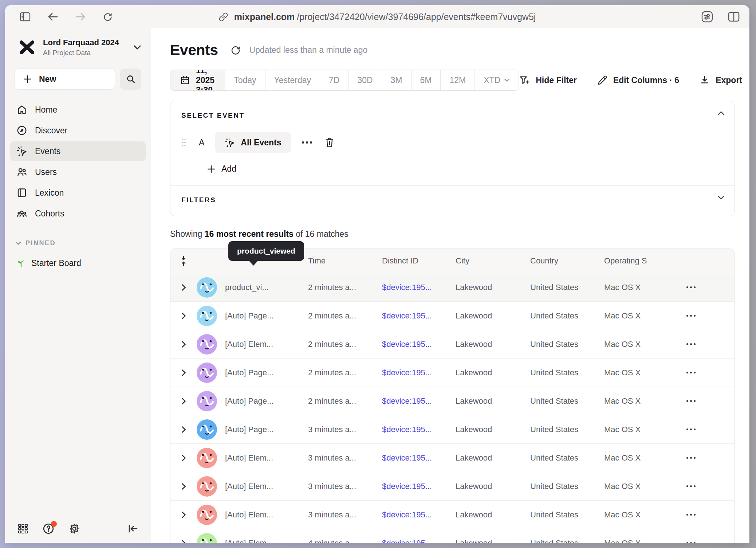 The height and width of the screenshot is (548, 756). Describe the element at coordinates (23, 529) in the screenshot. I see `apps-grid-icon` at that location.